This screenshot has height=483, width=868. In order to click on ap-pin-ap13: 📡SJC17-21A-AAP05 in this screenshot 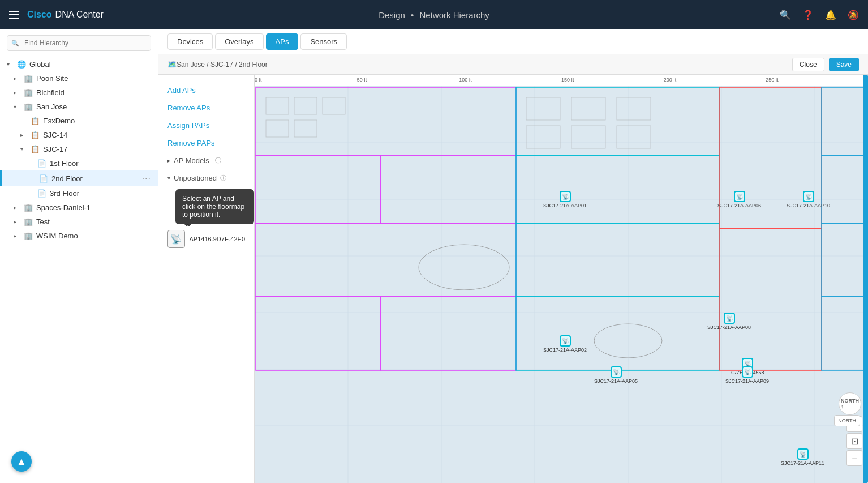, I will do `click(616, 375)`.